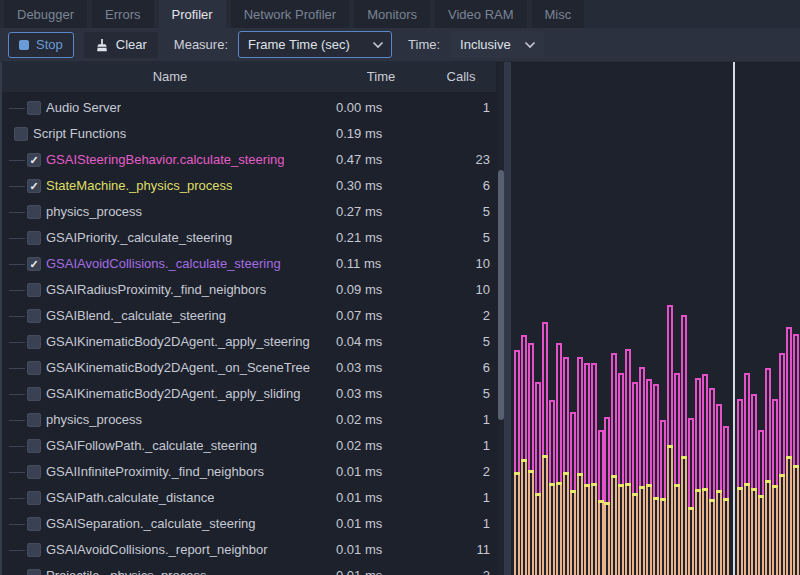  What do you see at coordinates (248, 446) in the screenshot?
I see `table-row: GSAIFollowPath._calculate_steering0.02 m…` at bounding box center [248, 446].